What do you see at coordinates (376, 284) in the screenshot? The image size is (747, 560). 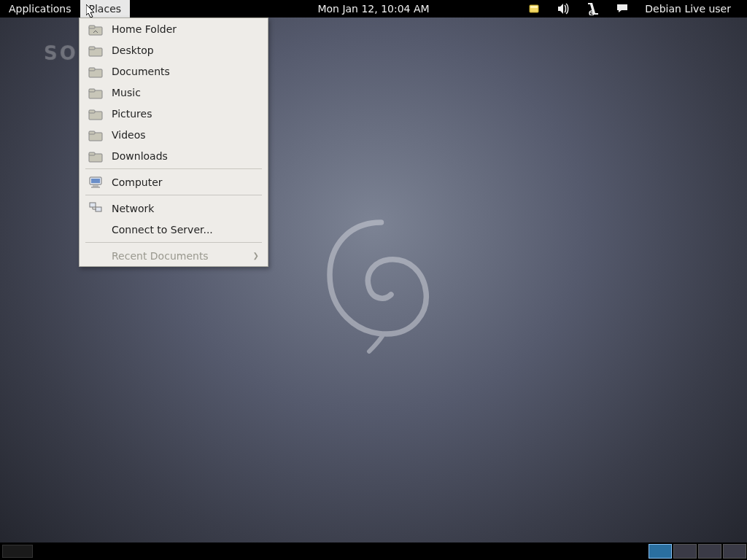 I see `debian-swirl-icon` at bounding box center [376, 284].